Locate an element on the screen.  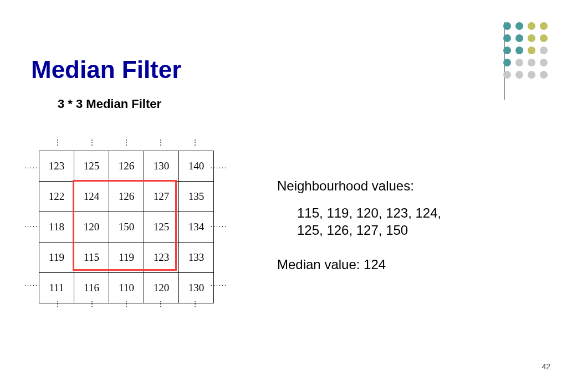
pixel-cell: 110 is located at coordinates (126, 288).